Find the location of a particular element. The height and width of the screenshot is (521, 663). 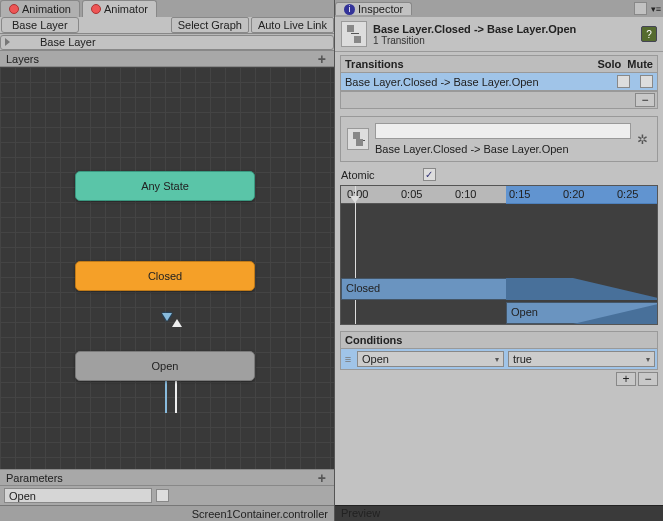

transition-name-input is located at coordinates (503, 131).